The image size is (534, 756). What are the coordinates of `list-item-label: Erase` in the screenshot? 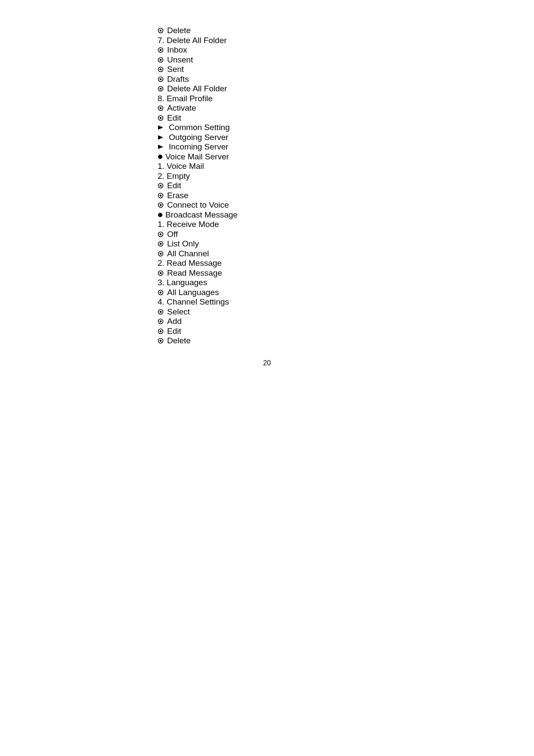 It's located at (178, 196).